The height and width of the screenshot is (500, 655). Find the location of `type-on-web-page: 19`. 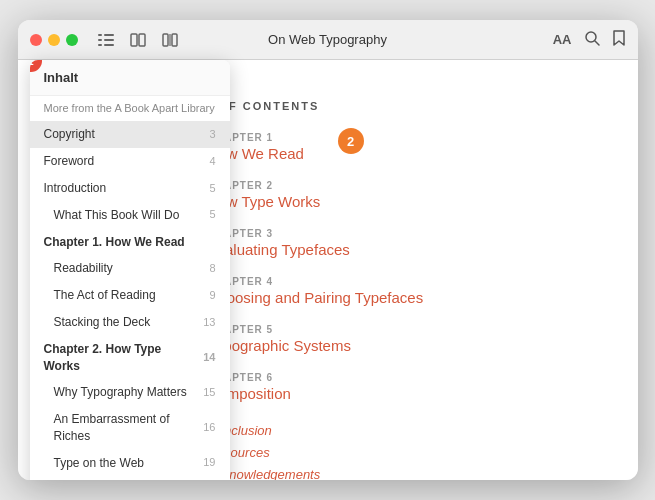

type-on-web-page: 19 is located at coordinates (209, 462).